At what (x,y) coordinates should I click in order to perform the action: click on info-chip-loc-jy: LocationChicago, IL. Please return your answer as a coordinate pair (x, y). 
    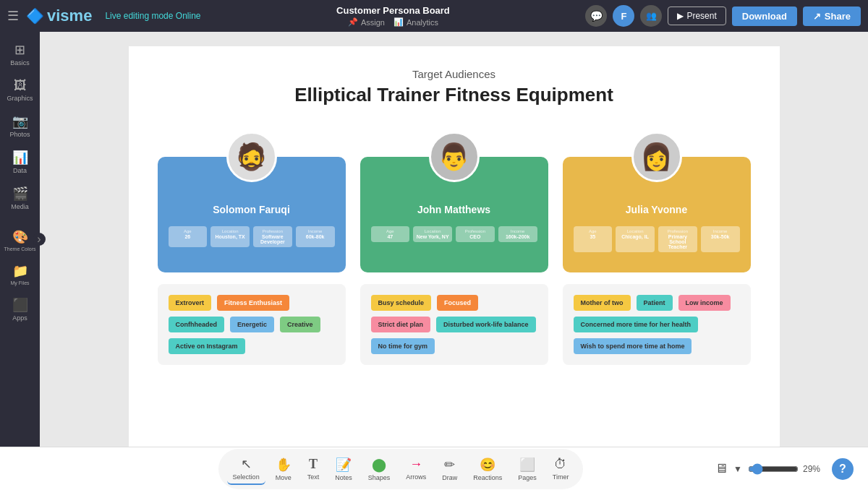
    Looking at the image, I should click on (635, 239).